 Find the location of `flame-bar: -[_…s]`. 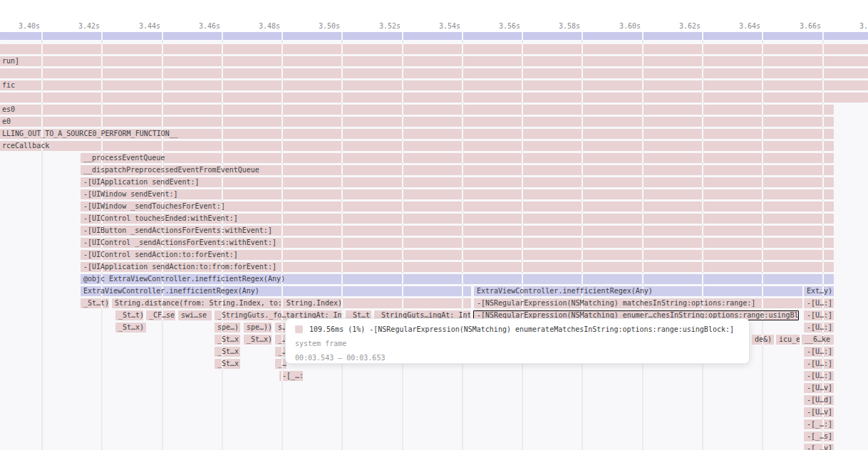

flame-bar: -[_…s] is located at coordinates (819, 436).